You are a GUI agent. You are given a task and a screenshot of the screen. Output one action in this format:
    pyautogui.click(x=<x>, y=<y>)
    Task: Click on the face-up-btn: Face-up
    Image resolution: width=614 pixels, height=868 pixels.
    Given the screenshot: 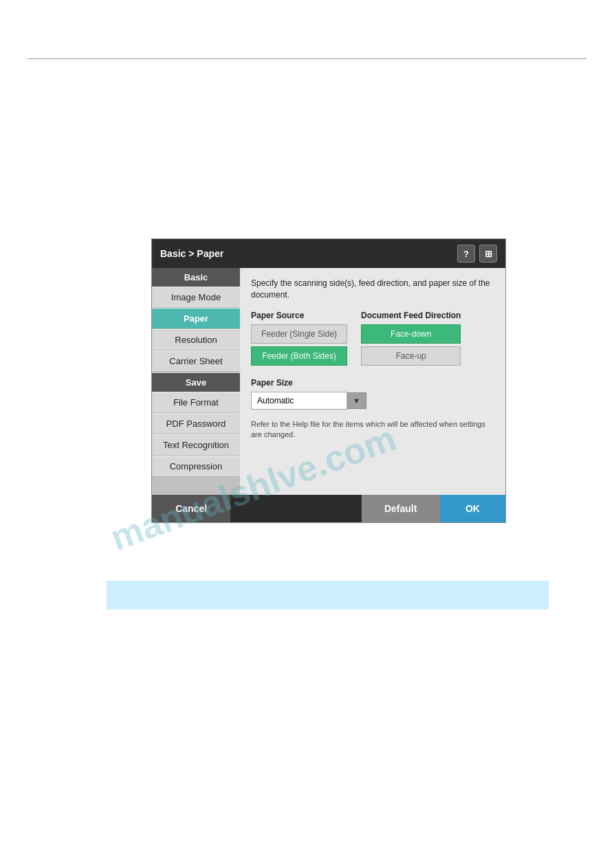 What is the action you would take?
    pyautogui.click(x=411, y=356)
    